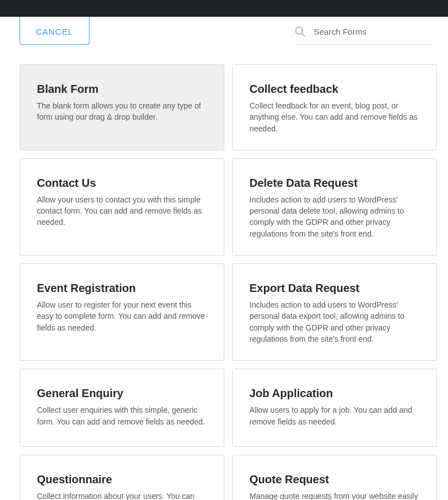 The width and height of the screenshot is (448, 500). I want to click on template-card-delete-data-request: Delete Data Request Includes action to a…, so click(334, 207).